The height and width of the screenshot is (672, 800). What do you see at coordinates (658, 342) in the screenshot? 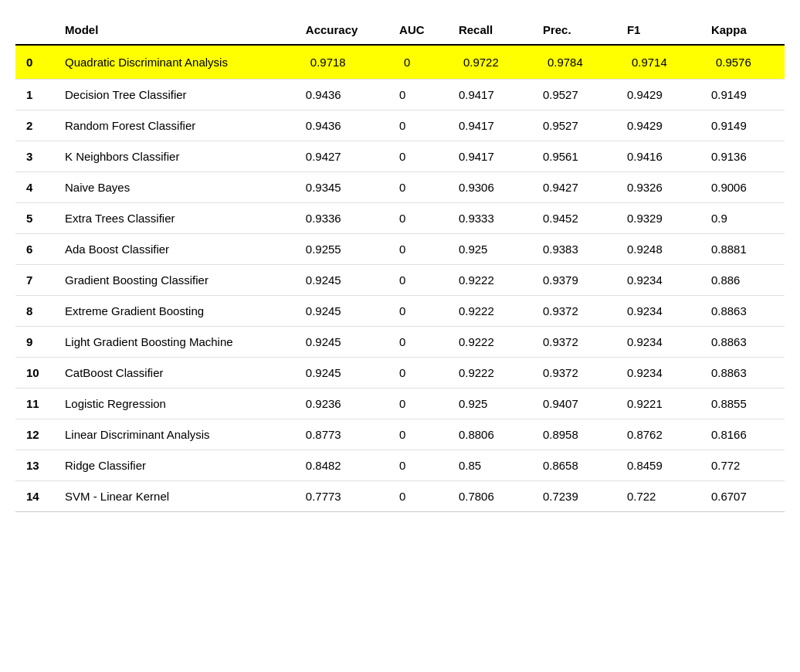
I see `cell-f1-9: 0.9234` at bounding box center [658, 342].